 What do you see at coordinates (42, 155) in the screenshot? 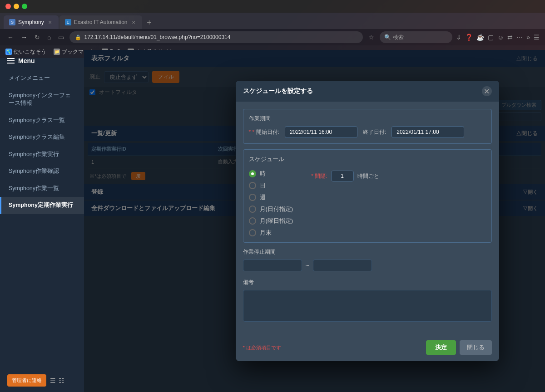
I see `sidebar-item-work-exec: Symphony作業実行` at bounding box center [42, 155].